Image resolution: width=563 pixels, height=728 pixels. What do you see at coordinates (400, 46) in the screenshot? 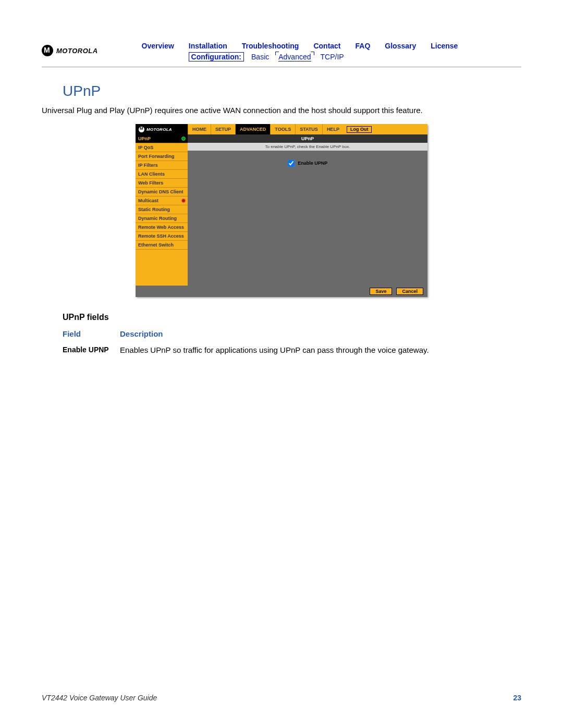
I see `nav-glossary: Glossary` at bounding box center [400, 46].